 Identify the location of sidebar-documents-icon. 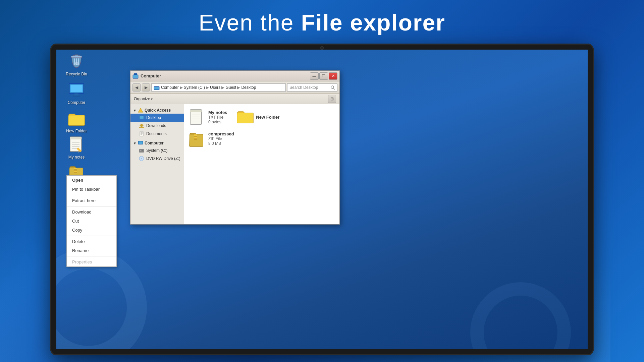
(142, 134).